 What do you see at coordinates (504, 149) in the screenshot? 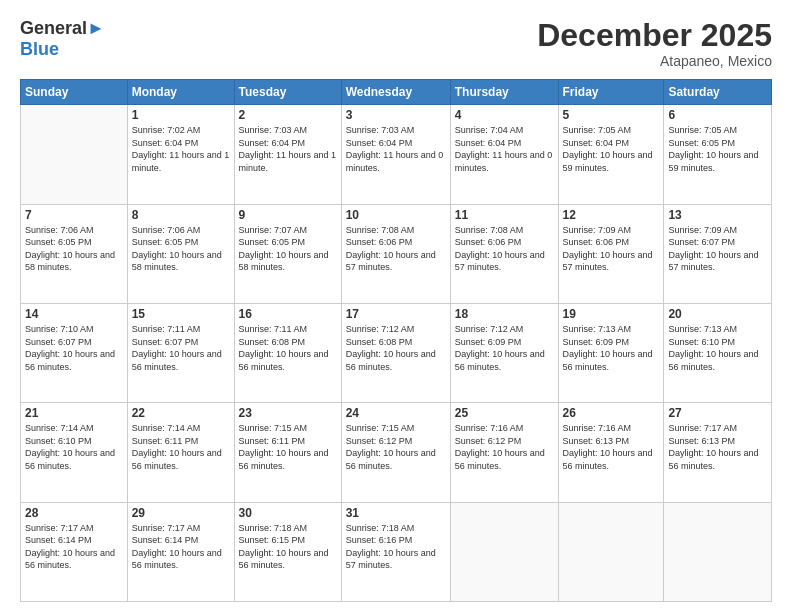
I see `day-info: Sunrise: 7:04 AMSunset: 6:04 PMDaylight:…` at bounding box center [504, 149].